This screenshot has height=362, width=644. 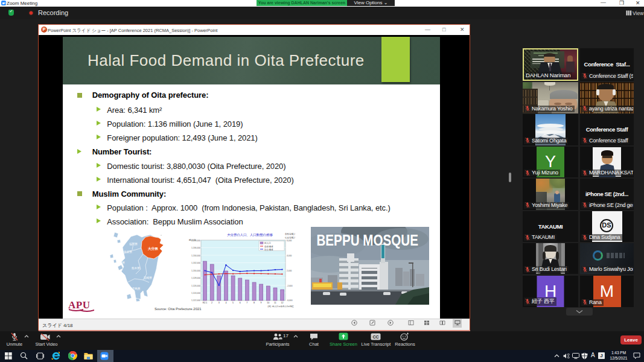 What do you see at coordinates (196, 241) in the screenshot?
I see `svg-text: 1,138,000` at bounding box center [196, 241].